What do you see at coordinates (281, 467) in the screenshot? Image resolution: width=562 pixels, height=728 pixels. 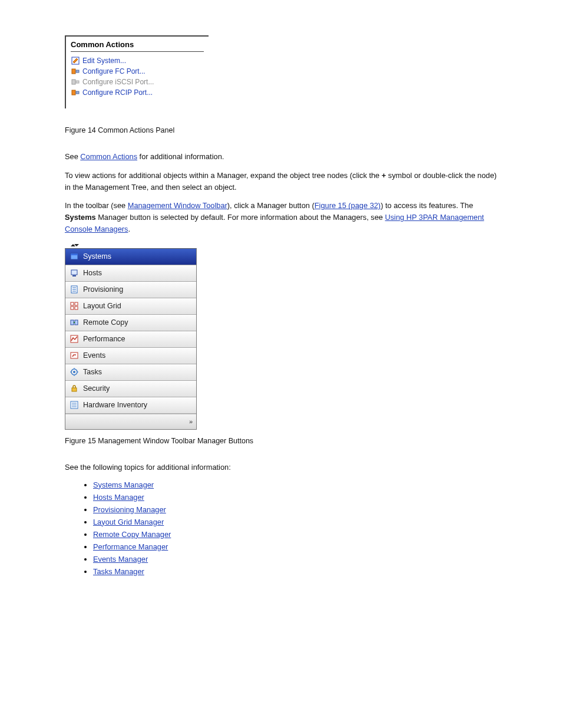 I see `list-intro: See the following topics for additional …` at bounding box center [281, 467].